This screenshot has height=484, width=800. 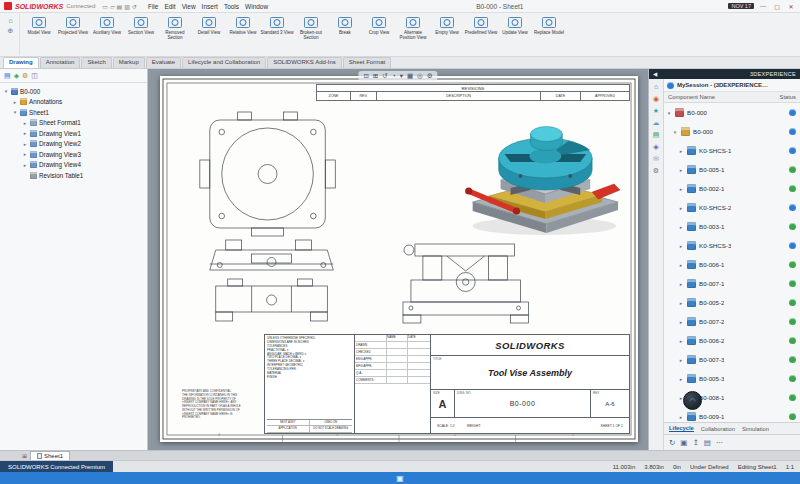 I want to click on ribbon-button: Model View, so click(x=39, y=34).